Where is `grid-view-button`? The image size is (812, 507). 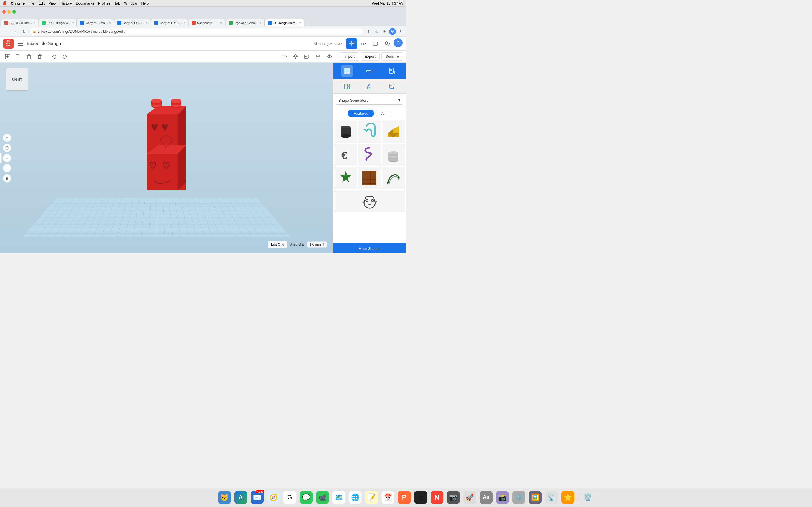
grid-view-button is located at coordinates (352, 44).